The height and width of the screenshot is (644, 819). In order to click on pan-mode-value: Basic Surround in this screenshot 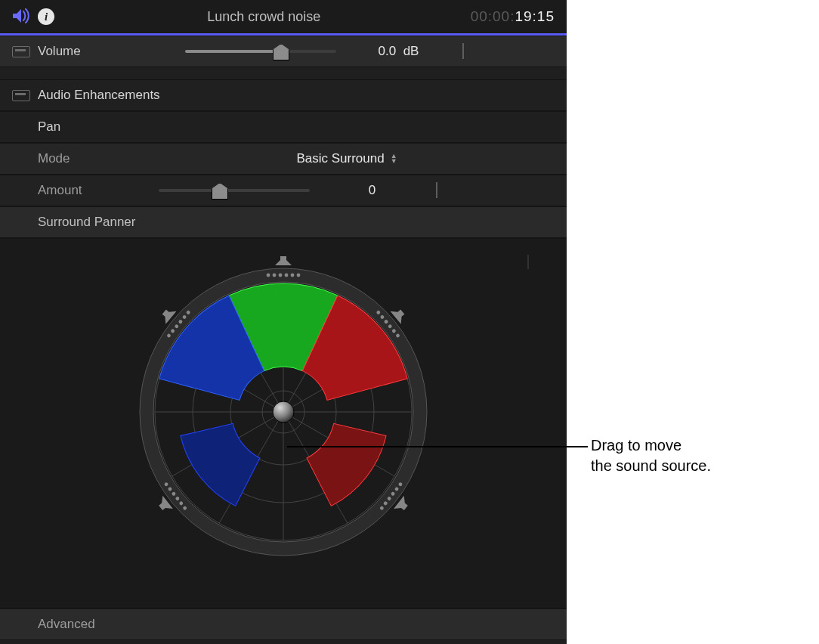, I will do `click(340, 159)`.